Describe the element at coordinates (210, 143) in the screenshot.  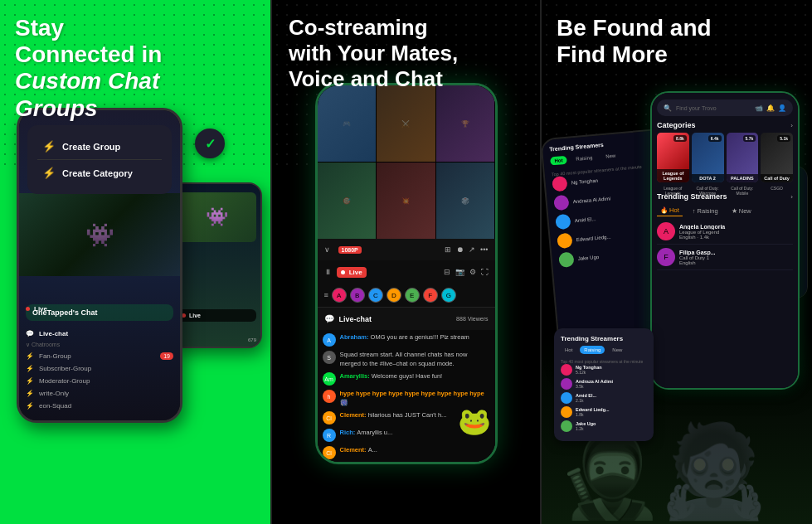
I see `check-button` at that location.